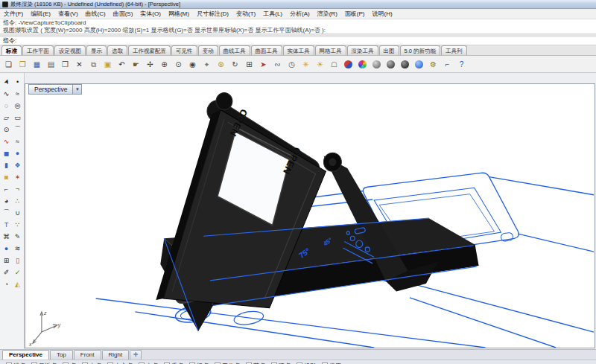 The height and width of the screenshot is (364, 596). Describe the element at coordinates (298, 27) in the screenshot. I see `command-history: 指令: -ViewCaptureToClipboard 视图撷取设置 ( 宽度(…` at that location.